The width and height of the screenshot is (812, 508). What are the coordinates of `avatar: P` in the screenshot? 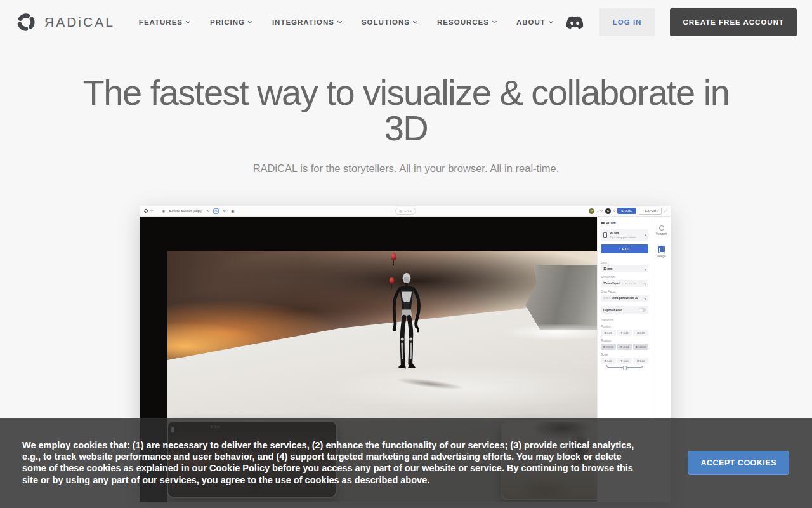 It's located at (591, 211).